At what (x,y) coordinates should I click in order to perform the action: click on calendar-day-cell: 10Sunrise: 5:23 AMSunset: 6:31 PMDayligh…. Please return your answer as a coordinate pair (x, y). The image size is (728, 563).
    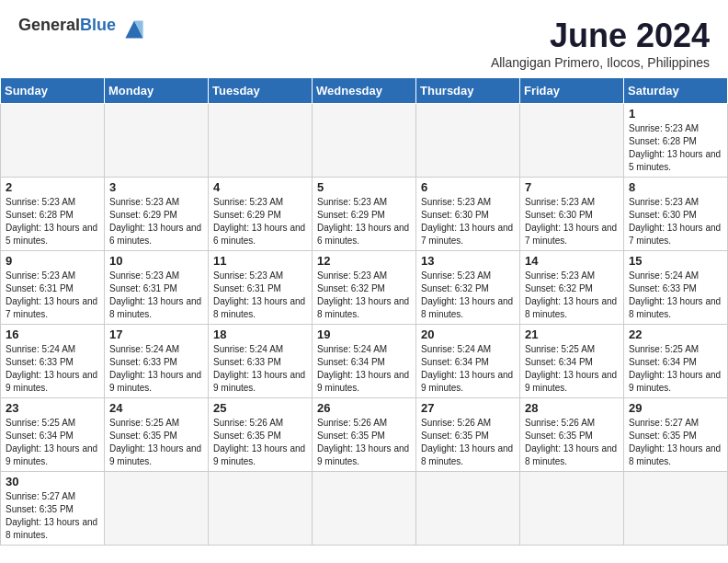
    Looking at the image, I should click on (156, 288).